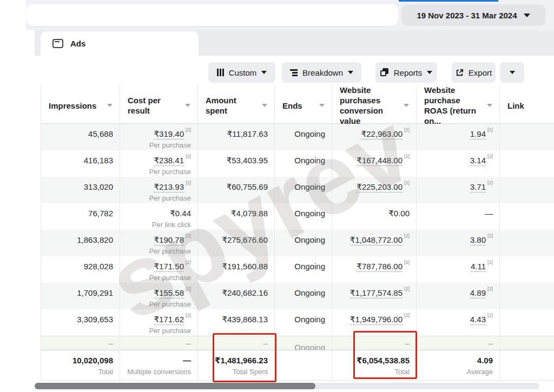  What do you see at coordinates (81, 105) in the screenshot?
I see `column-header-impressions: Impressions` at bounding box center [81, 105].